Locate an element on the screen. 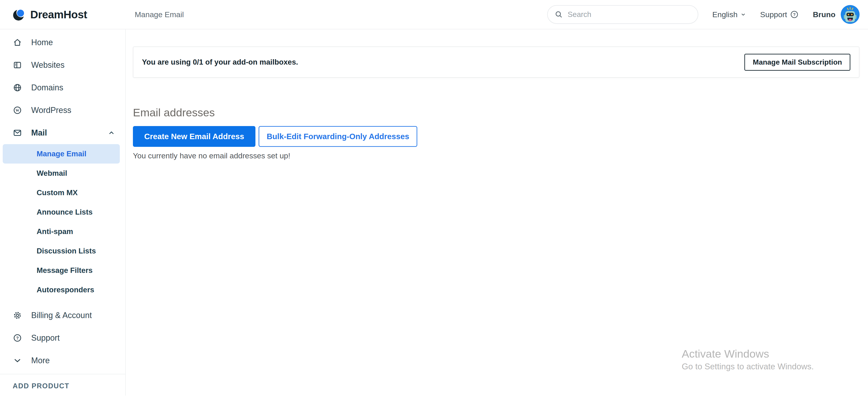 The height and width of the screenshot is (396, 868). email-actions-row: Create New Email Address Bulk-Edit Forwa… is located at coordinates (496, 136).